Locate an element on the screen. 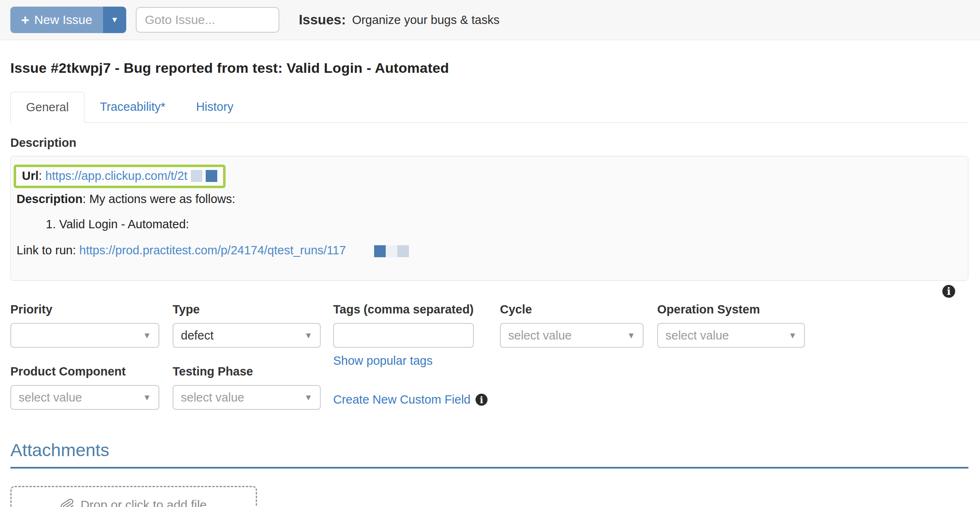 This screenshot has height=507, width=980. cycle-label: Cycle is located at coordinates (572, 309).